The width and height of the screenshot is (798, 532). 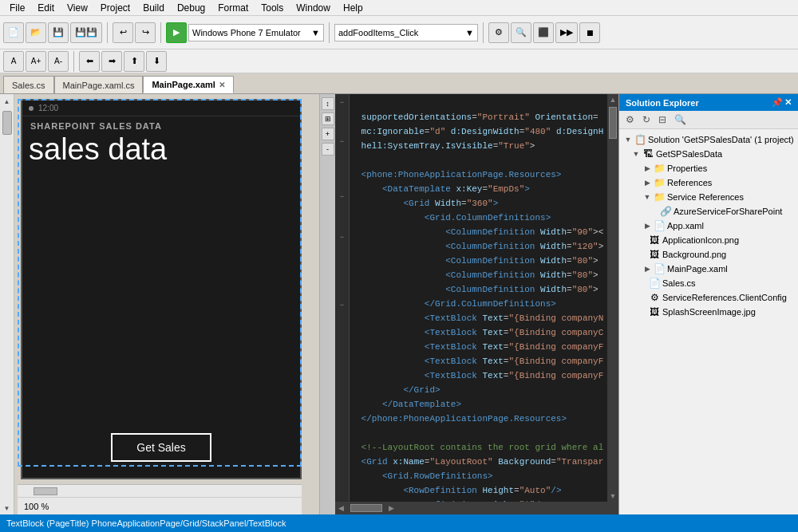 I want to click on solution-pin-button: 📌, so click(x=777, y=102).